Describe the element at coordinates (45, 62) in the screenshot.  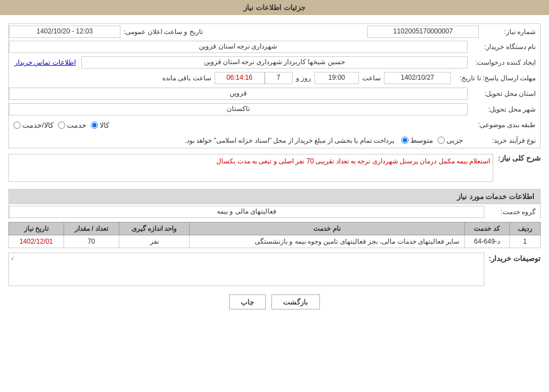
I see `ettelaat-tamas-link: اطلاعات تماس خریدار` at that location.